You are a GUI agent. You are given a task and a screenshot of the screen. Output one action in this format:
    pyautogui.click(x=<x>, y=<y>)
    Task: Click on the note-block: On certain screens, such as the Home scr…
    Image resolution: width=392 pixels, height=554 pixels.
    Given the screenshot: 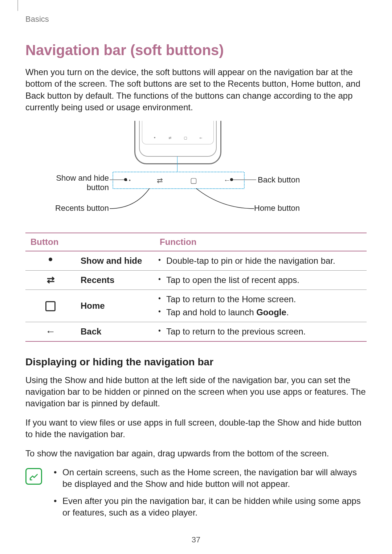 What is the action you would take?
    pyautogui.click(x=196, y=495)
    